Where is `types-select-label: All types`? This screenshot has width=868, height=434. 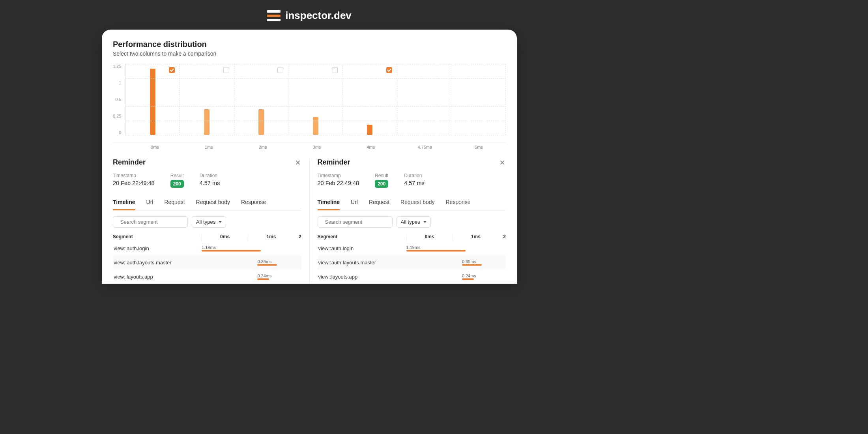 types-select-label: All types is located at coordinates (410, 222).